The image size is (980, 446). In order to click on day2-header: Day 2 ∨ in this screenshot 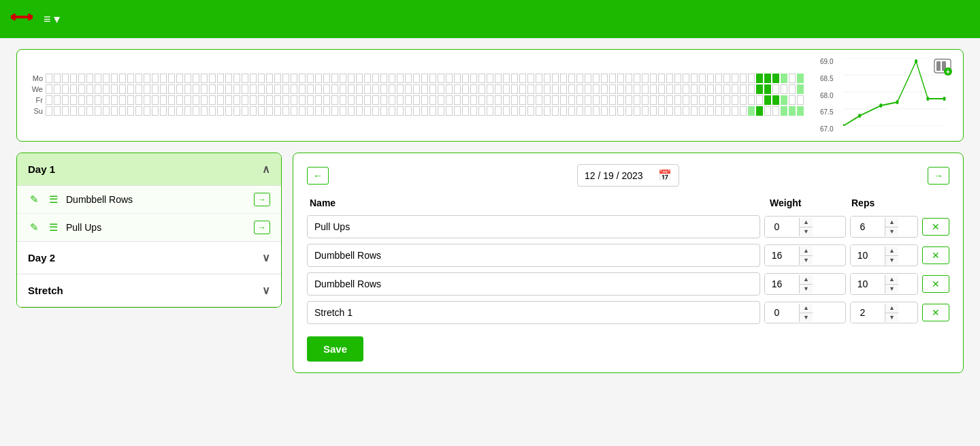, I will do `click(149, 258)`.